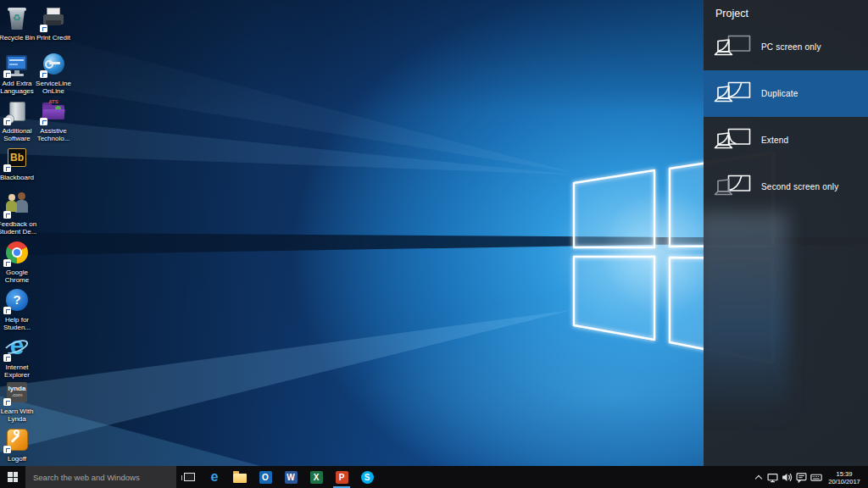 This screenshot has height=488, width=868. Describe the element at coordinates (240, 477) in the screenshot. I see `taskbar-app-file-explorer` at that location.